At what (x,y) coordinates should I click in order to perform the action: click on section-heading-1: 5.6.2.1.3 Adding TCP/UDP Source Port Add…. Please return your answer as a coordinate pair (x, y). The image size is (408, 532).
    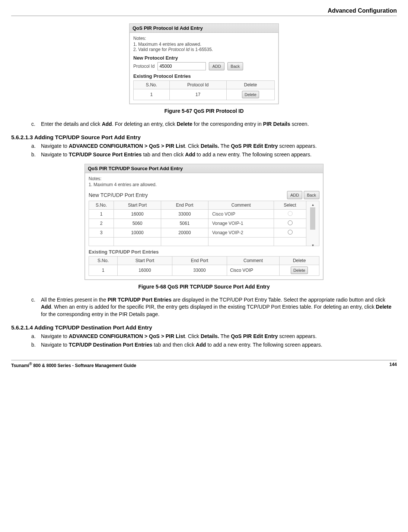
    Looking at the image, I should click on (204, 137).